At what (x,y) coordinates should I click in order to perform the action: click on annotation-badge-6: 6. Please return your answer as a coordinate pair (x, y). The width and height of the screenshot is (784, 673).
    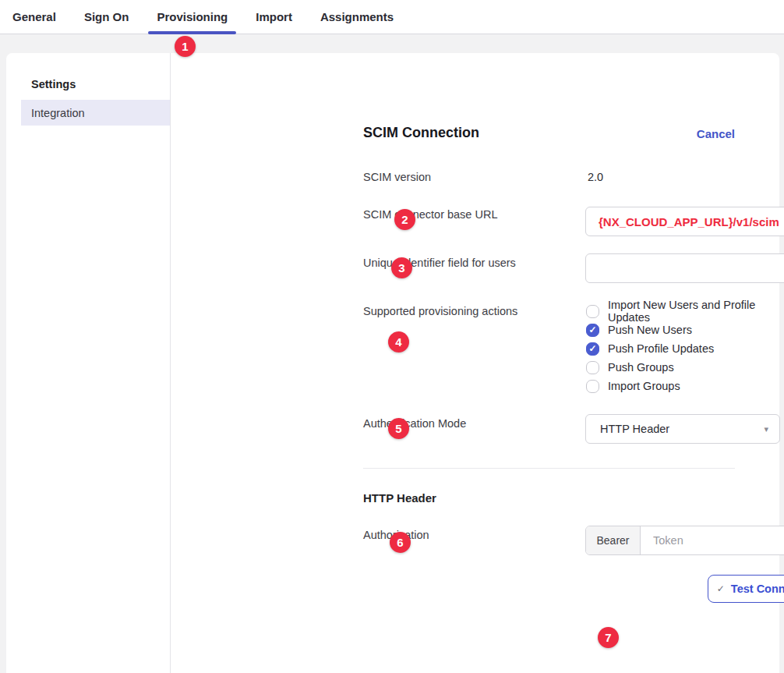
    Looking at the image, I should click on (401, 543).